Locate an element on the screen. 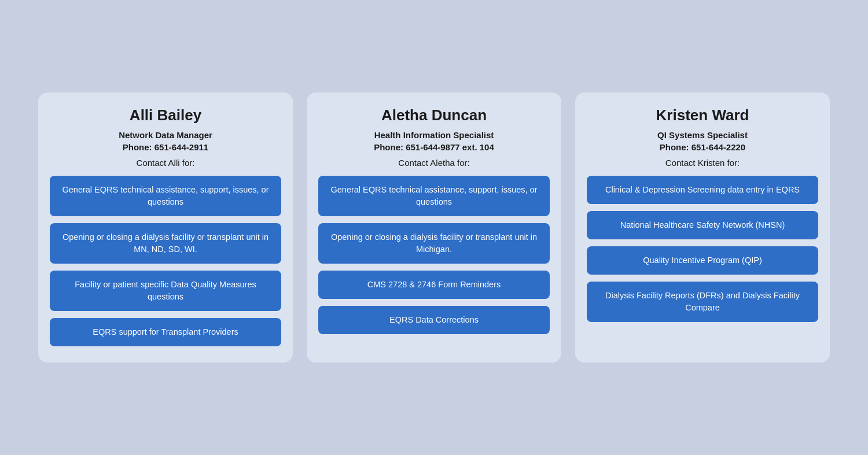 The image size is (868, 455). aletha-duncan-phone: Phone: 651-644-9877 ext. 104 is located at coordinates (434, 147).